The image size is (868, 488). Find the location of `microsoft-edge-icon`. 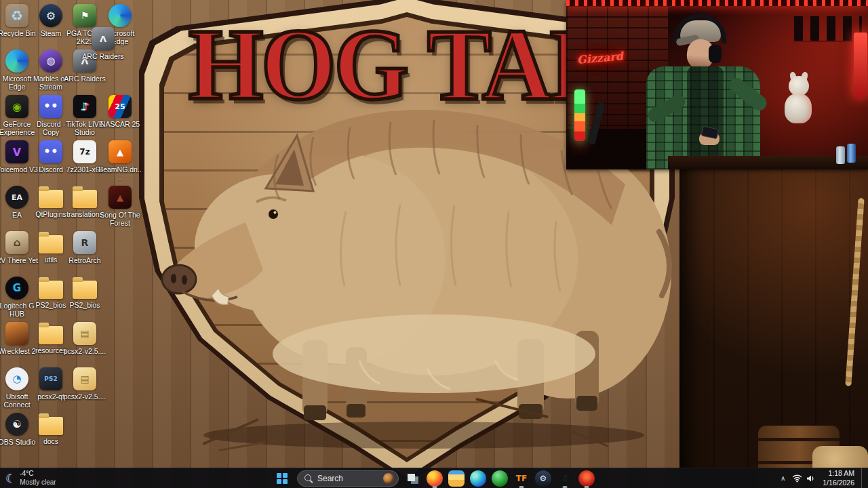

microsoft-edge-icon is located at coordinates (17, 61).